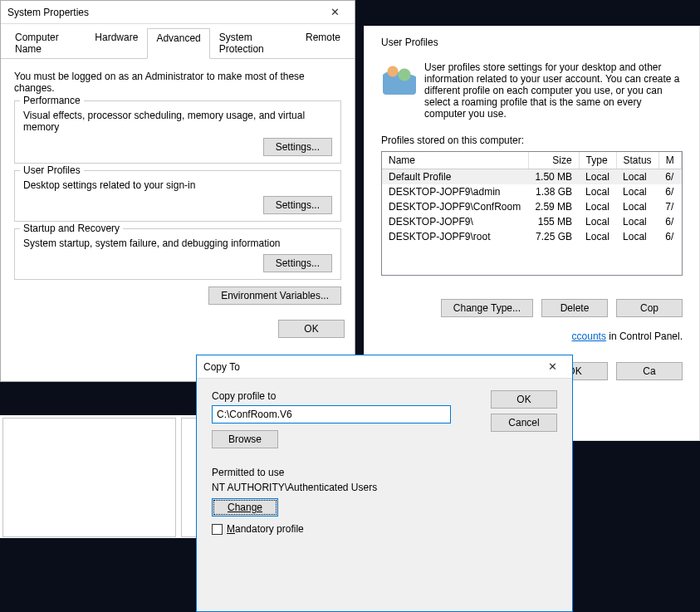 This screenshot has height=612, width=700. Describe the element at coordinates (649, 308) in the screenshot. I see `copy-to-button: Cop` at that location.